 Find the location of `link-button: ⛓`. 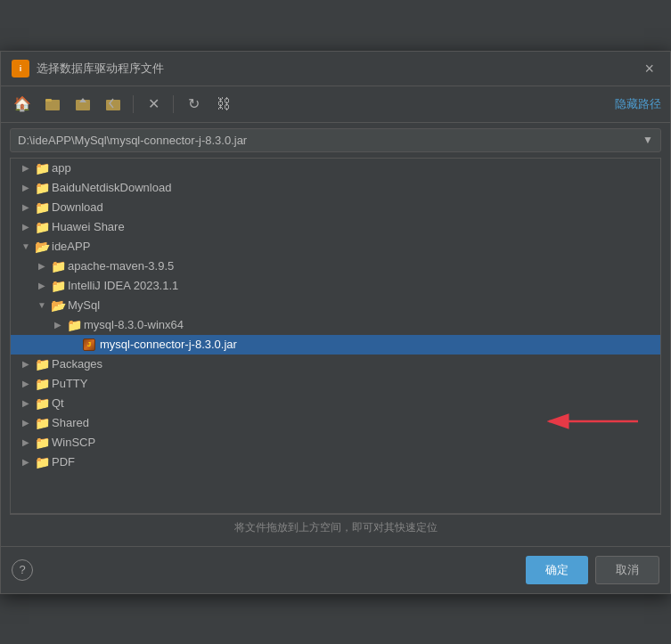

link-button: ⛓ is located at coordinates (224, 104).